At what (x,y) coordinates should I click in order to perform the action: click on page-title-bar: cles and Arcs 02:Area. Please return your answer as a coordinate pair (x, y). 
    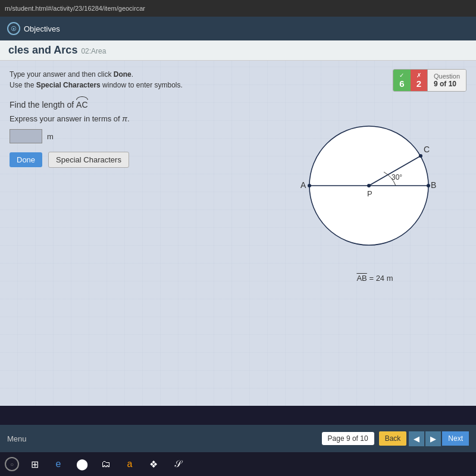
    Looking at the image, I should click on (238, 51).